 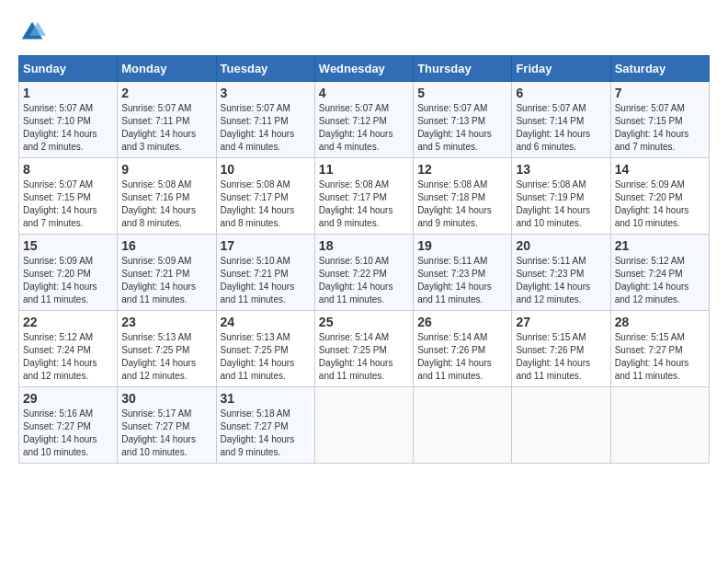 What do you see at coordinates (463, 350) in the screenshot?
I see `day-cell-26: 26 Sunrise: 5:14 AM Sunset: 7:26 PM Dayl…` at bounding box center [463, 350].